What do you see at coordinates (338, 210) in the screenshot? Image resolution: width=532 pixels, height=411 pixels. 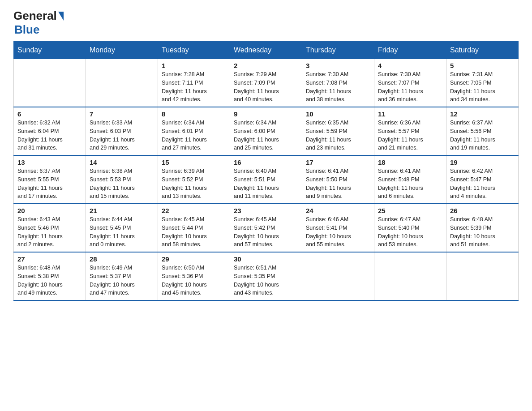 I see `day-number: 24` at bounding box center [338, 210].